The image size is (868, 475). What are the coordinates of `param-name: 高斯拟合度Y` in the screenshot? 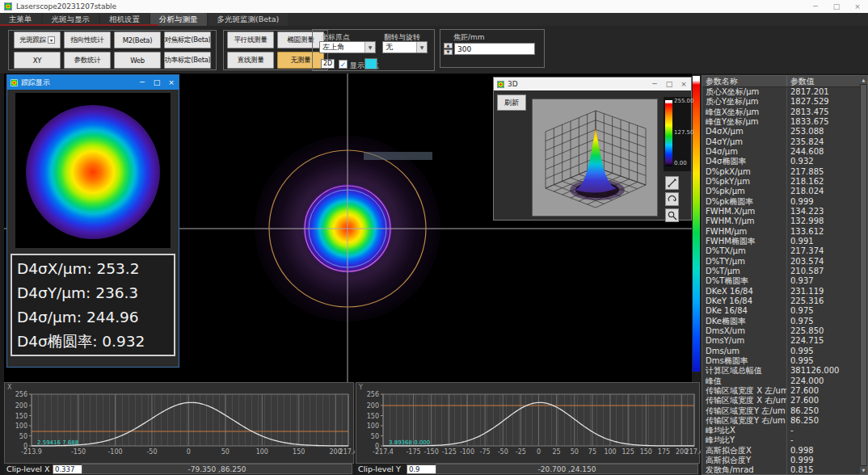 It's located at (744, 460).